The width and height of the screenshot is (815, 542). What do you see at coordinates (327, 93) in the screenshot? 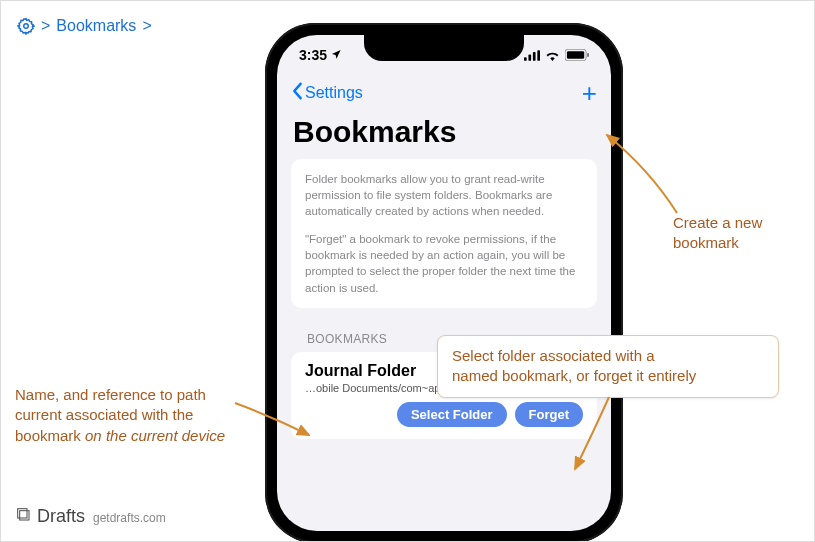
I see `nav-back-button: Settings` at bounding box center [327, 93].